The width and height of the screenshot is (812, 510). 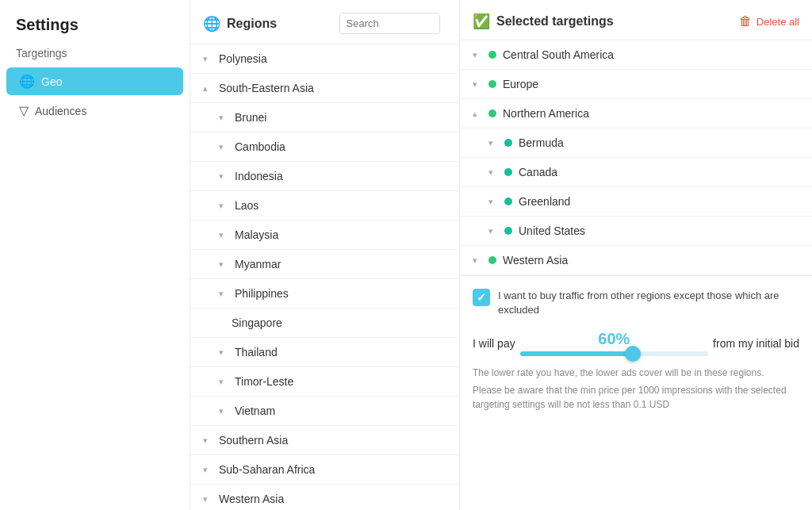 What do you see at coordinates (636, 173) in the screenshot?
I see `table-row: Canada` at bounding box center [636, 173].